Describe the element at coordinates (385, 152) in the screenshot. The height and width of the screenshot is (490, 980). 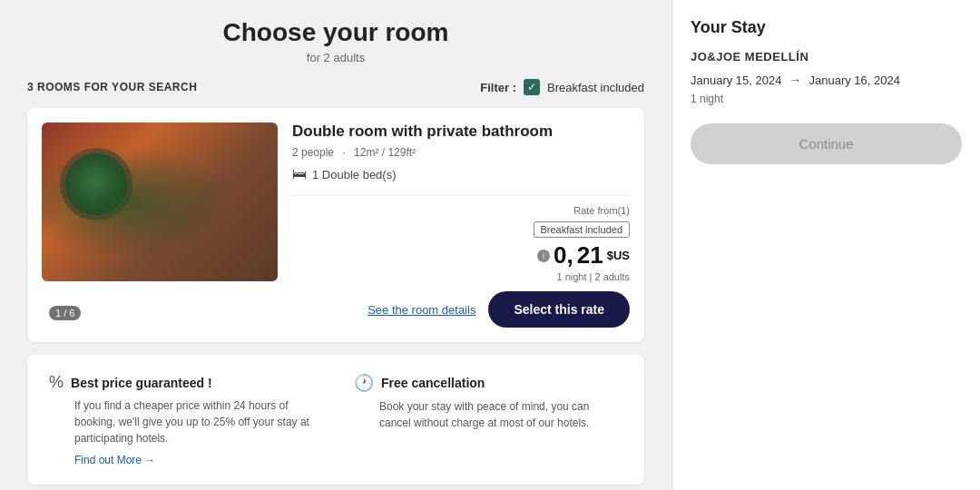
I see `room-size: 12m² / 129ft²` at that location.